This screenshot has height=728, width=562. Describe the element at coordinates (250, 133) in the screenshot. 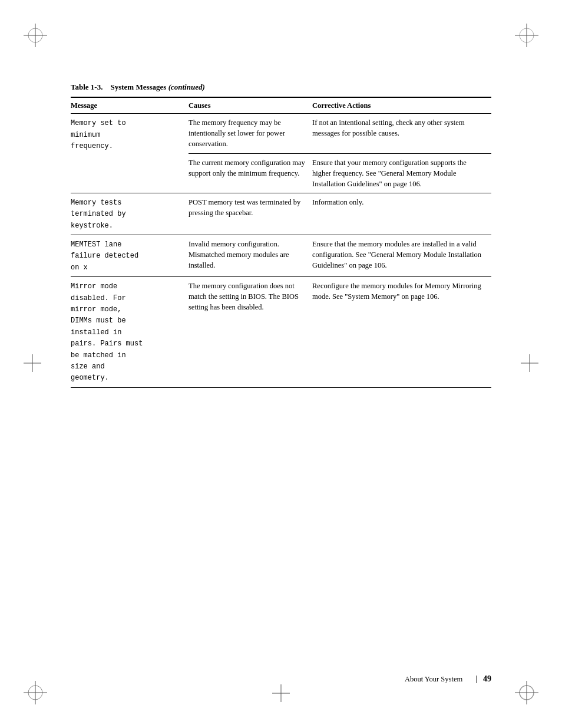

I see `cause-cell-1a: The memory frequency may be intentionall…` at that location.